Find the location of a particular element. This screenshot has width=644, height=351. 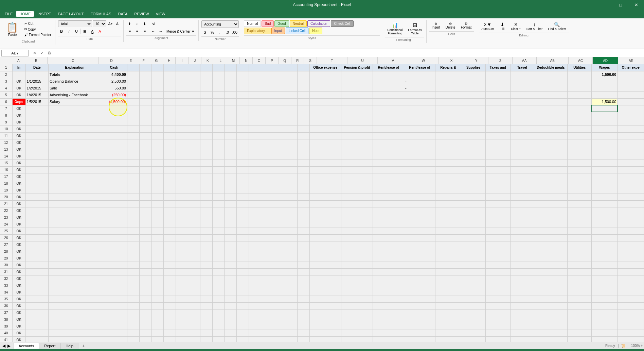

cell-J30 is located at coordinates (194, 265).